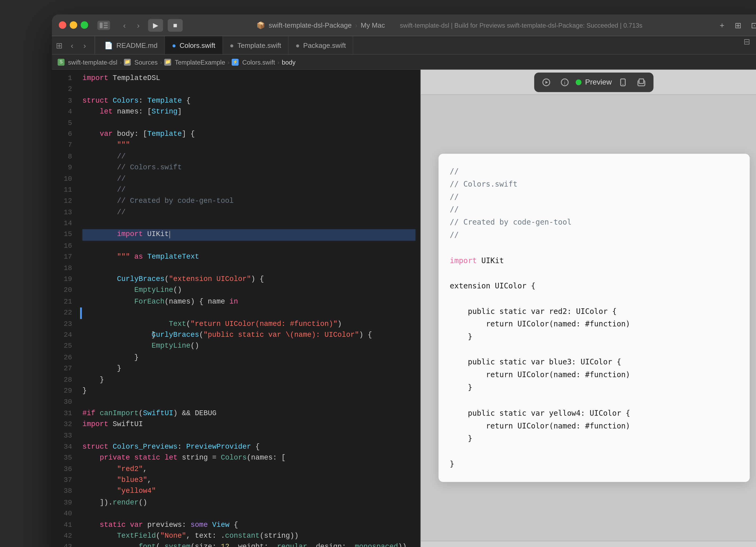  I want to click on stop-button: ■, so click(175, 25).